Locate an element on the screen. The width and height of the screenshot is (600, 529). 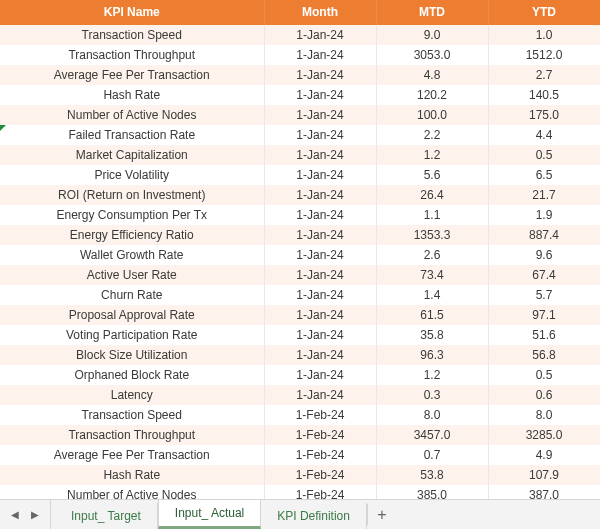
sheet-tab: Input_ Actual is located at coordinates (210, 514).